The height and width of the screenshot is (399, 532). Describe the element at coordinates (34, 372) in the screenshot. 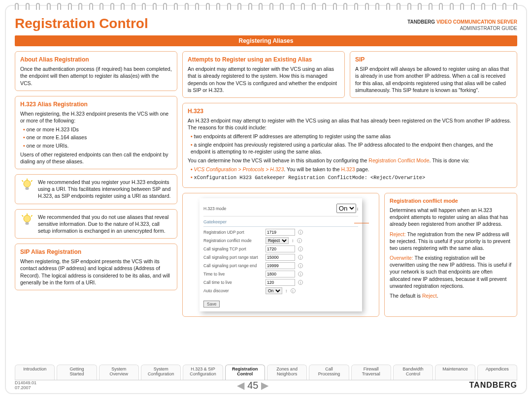

I see `nav-tab: Introduction` at that location.